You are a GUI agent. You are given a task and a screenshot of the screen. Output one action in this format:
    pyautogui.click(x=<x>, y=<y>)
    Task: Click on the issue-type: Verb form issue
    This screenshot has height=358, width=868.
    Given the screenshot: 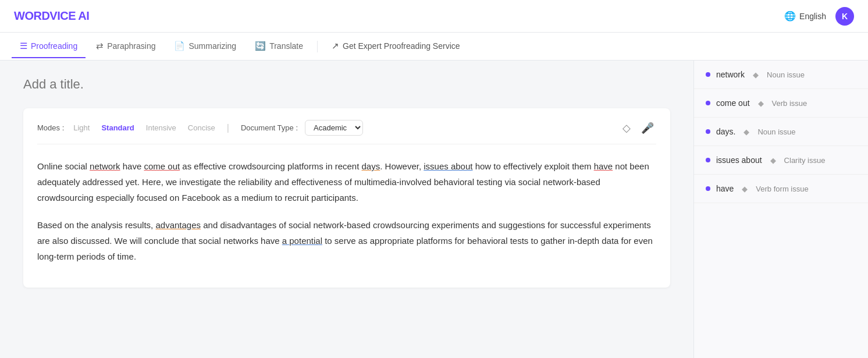 What is the action you would take?
    pyautogui.click(x=782, y=189)
    